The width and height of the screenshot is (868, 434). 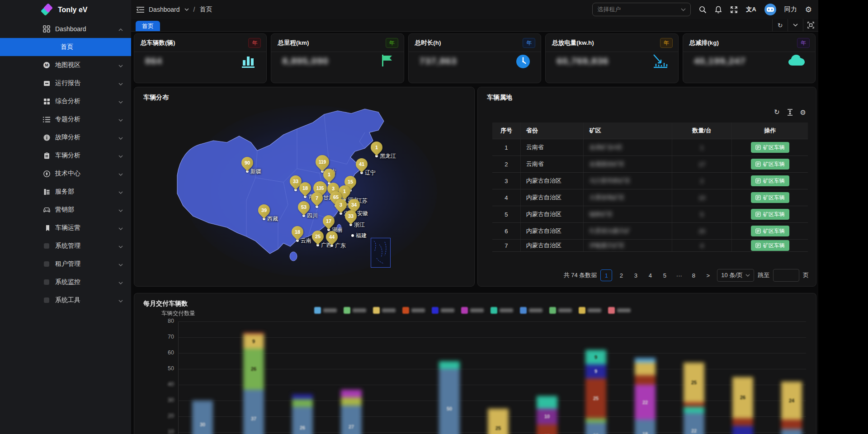 I want to click on sidebar-item-综合分析: 综合分析, so click(x=66, y=101).